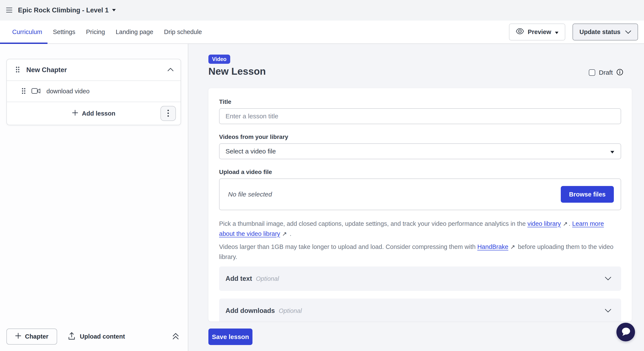 The height and width of the screenshot is (351, 644). I want to click on tab-landing-page: Landing page, so click(134, 32).